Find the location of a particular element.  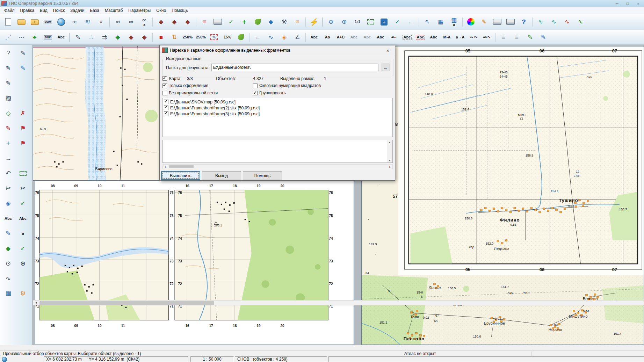

text-abc-gray-icon: Abc is located at coordinates (367, 37).